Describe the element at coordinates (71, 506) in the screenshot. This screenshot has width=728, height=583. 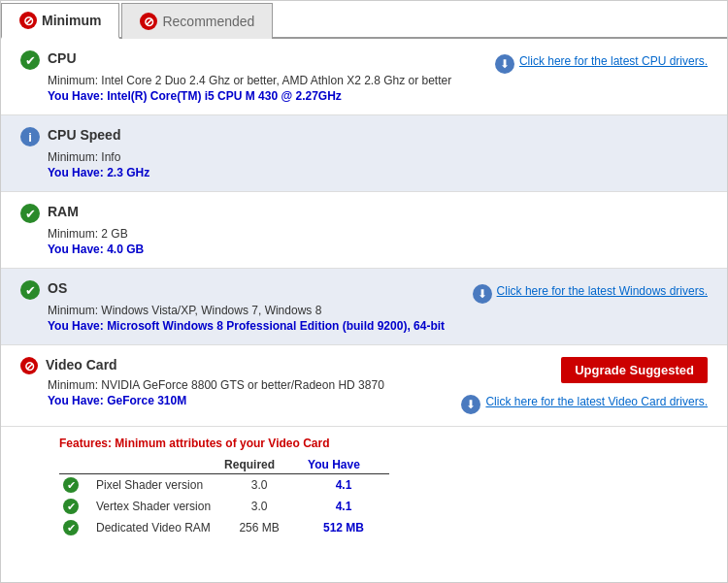
I see `feature-ok-icon-1: ✔` at that location.